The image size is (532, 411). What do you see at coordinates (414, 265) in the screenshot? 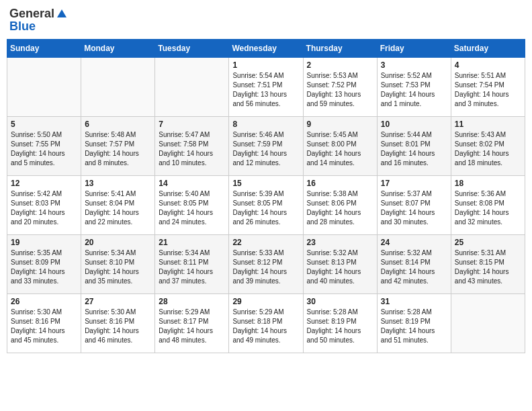
I see `calendar-cell: 24Sunrise: 5:32 AM Sunset: 8:14 PM Dayli…` at bounding box center [414, 265].